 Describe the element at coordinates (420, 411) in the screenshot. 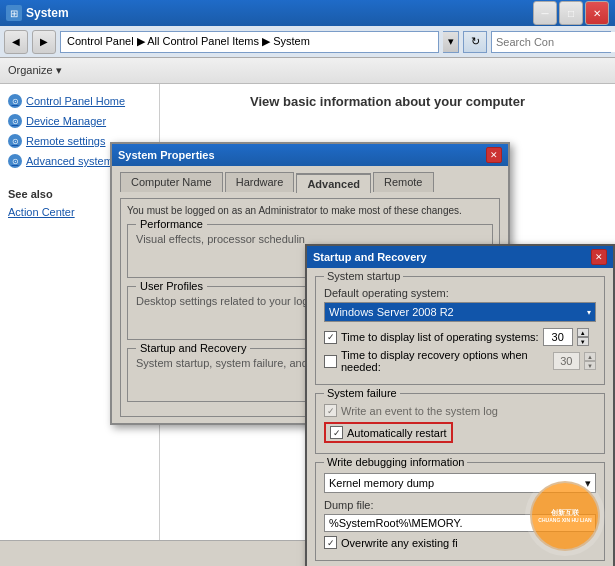

I see `write-event-label: Write an event to the system log` at that location.